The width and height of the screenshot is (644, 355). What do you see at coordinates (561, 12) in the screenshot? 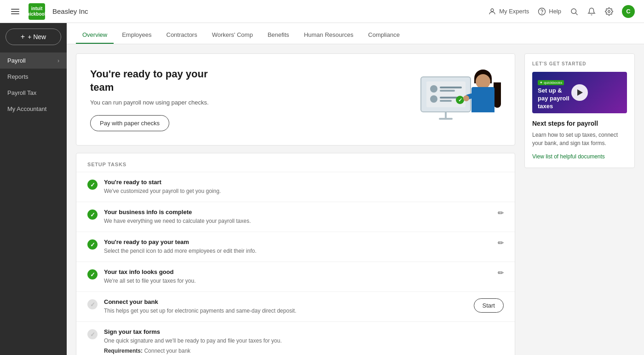
I see `header-right: My Experts Help C` at bounding box center [561, 12].